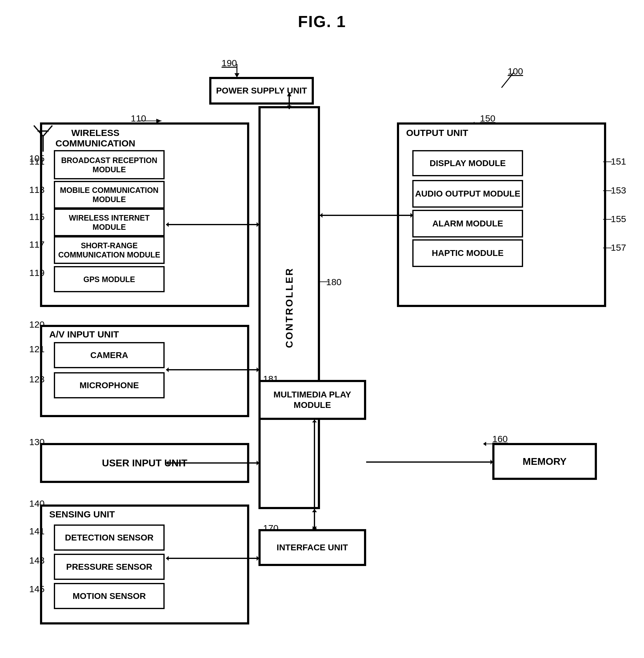  I want to click on broadcast-label: BROADCAST RECEPTION MODULE, so click(109, 165).